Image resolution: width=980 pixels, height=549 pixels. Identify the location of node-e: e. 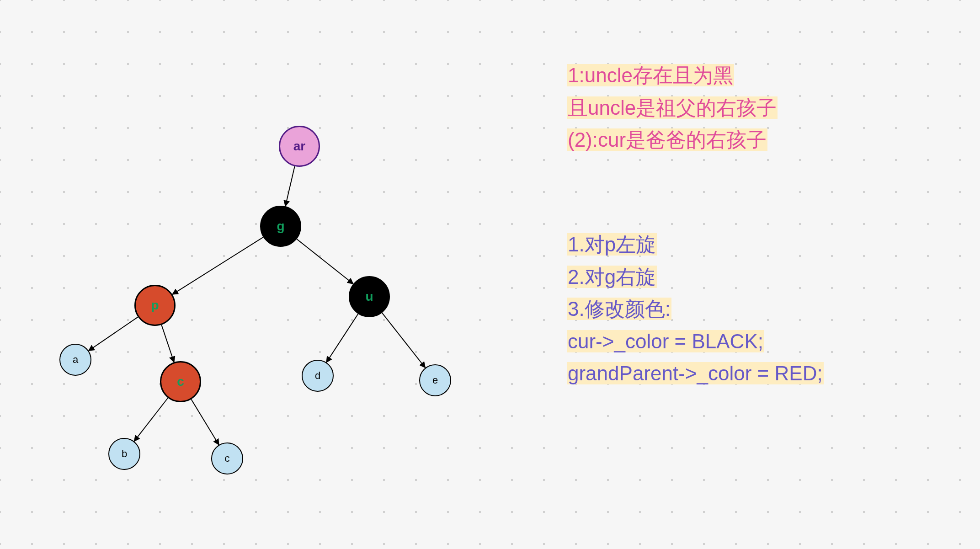
(435, 380).